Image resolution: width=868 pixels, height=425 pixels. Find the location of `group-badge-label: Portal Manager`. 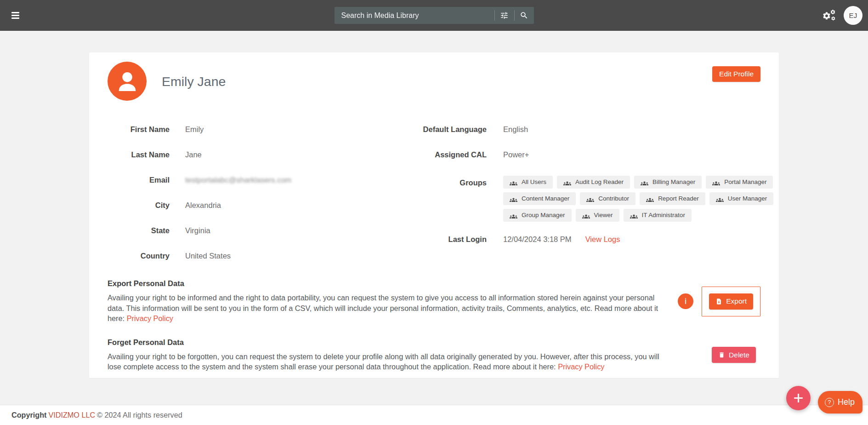

group-badge-label: Portal Manager is located at coordinates (745, 182).